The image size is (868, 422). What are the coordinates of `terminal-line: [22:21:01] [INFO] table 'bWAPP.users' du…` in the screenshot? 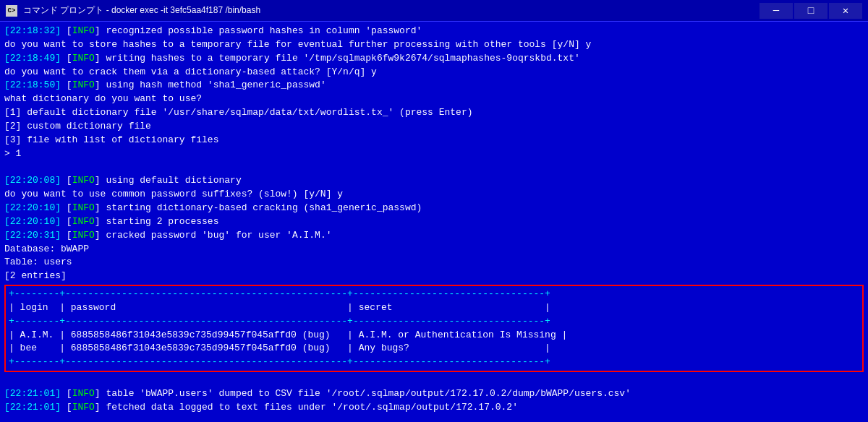 It's located at (434, 395).